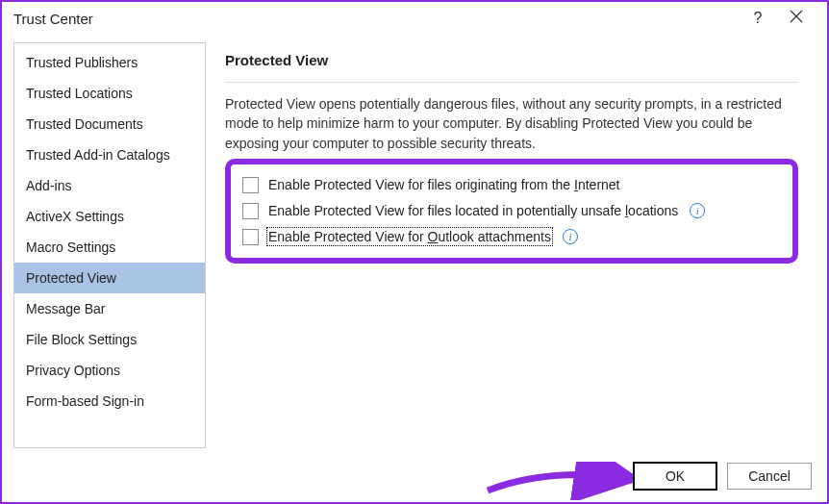 This screenshot has width=829, height=504. Describe the element at coordinates (110, 370) in the screenshot. I see `sidebar-item-privacy-options: Privacy Options` at that location.